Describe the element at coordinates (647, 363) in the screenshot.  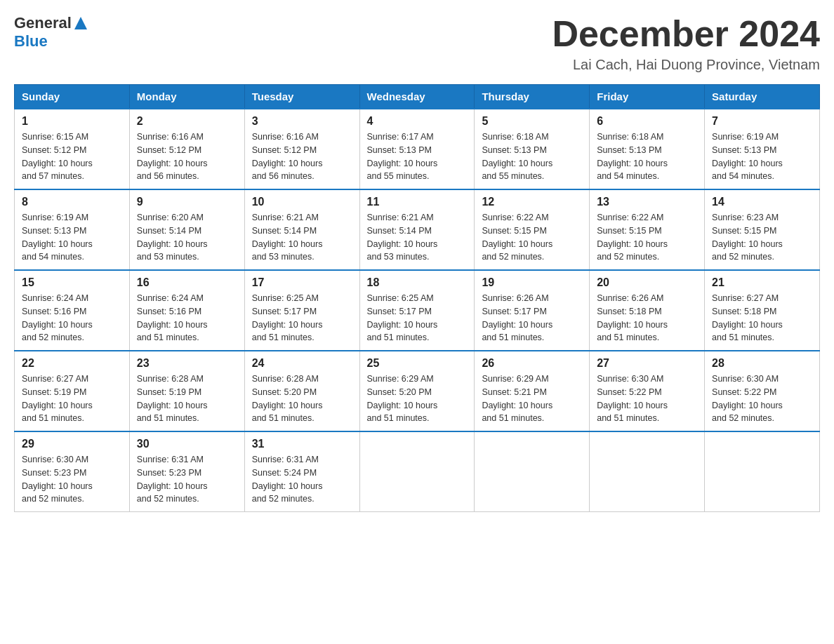
I see `day-number: 27` at that location.